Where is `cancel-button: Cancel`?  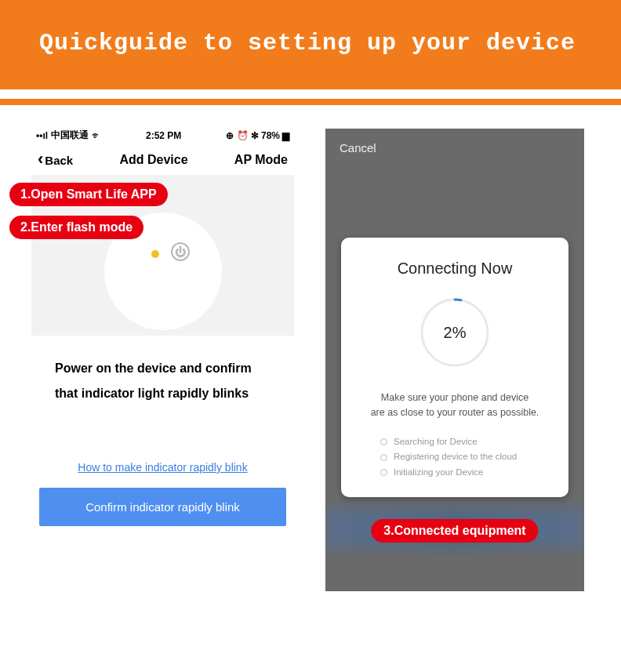 cancel-button: Cancel is located at coordinates (455, 147).